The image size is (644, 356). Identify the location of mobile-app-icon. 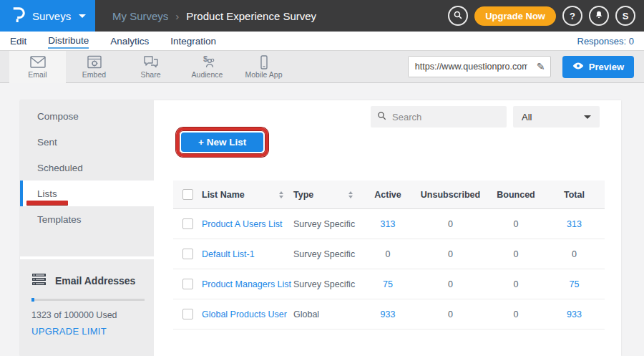
(264, 62).